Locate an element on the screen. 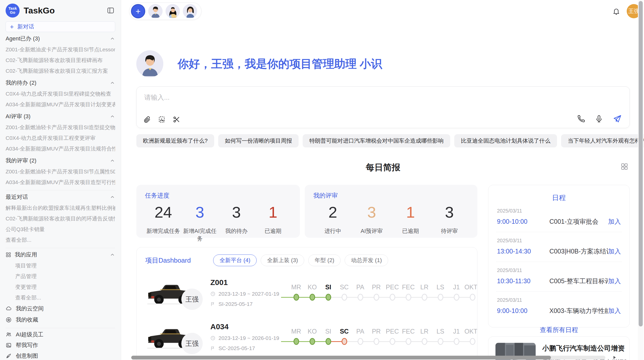  new-chat-button: + 新对话 is located at coordinates (61, 27).